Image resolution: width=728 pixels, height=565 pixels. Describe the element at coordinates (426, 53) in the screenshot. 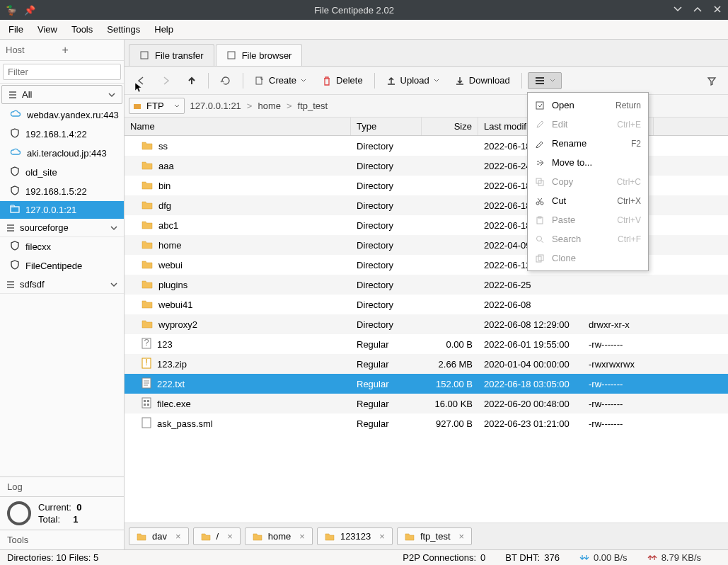

I see `main-tabs: File transferFile browser` at that location.